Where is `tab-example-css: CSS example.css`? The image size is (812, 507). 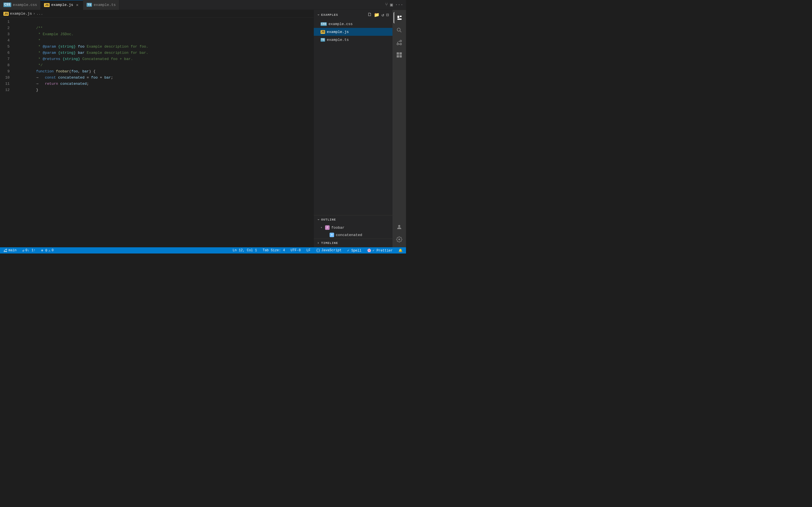 tab-example-css: CSS example.css is located at coordinates (20, 5).